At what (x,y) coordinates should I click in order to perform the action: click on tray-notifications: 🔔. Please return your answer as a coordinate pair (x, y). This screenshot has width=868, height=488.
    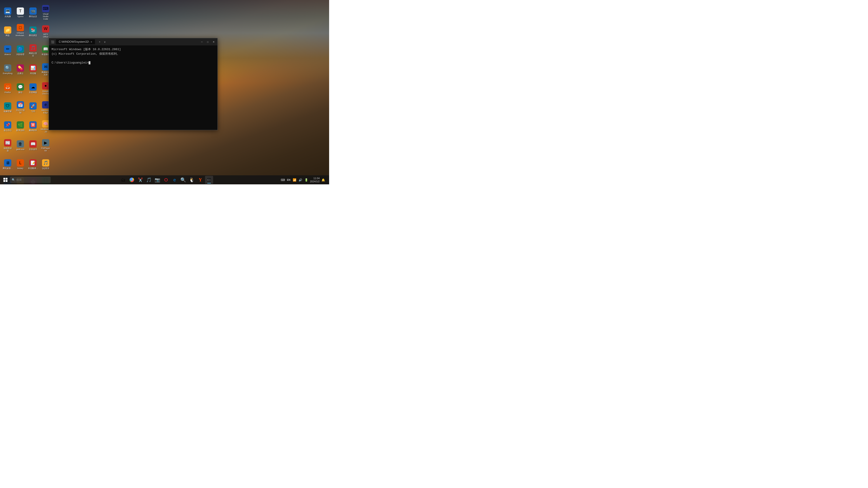
    Looking at the image, I should click on (323, 180).